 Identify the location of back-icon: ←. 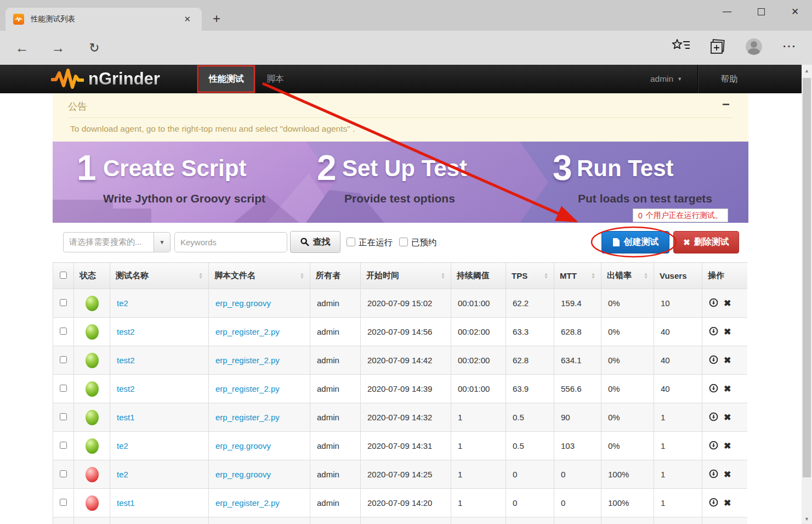
(22, 48).